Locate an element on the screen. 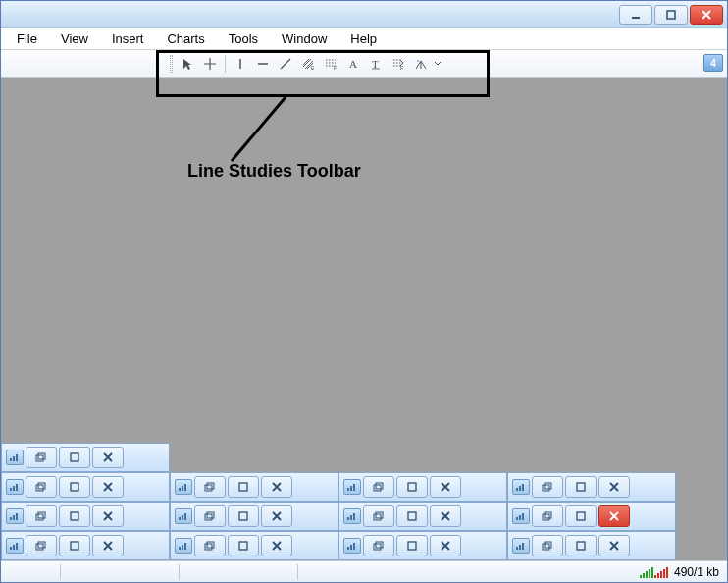 The width and height of the screenshot is (728, 583). menu-window: Window is located at coordinates (304, 39).